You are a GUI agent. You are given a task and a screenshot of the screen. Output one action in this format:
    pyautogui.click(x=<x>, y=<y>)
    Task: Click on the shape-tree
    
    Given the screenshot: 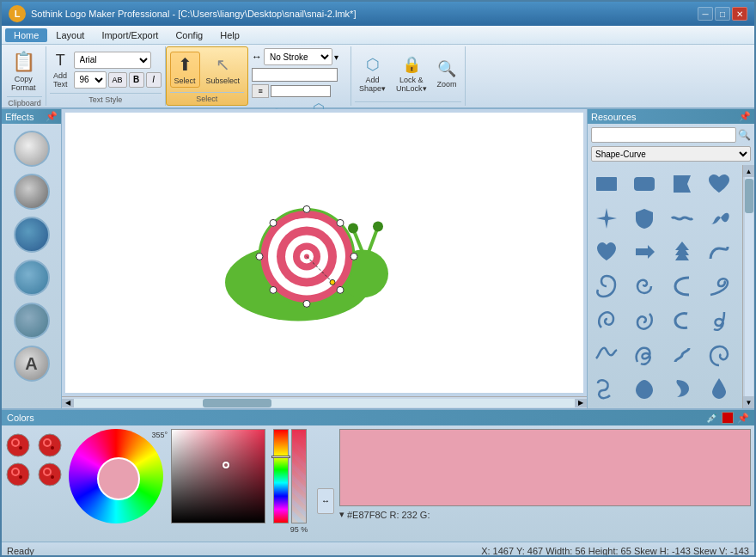 What is the action you would take?
    pyautogui.click(x=682, y=252)
    